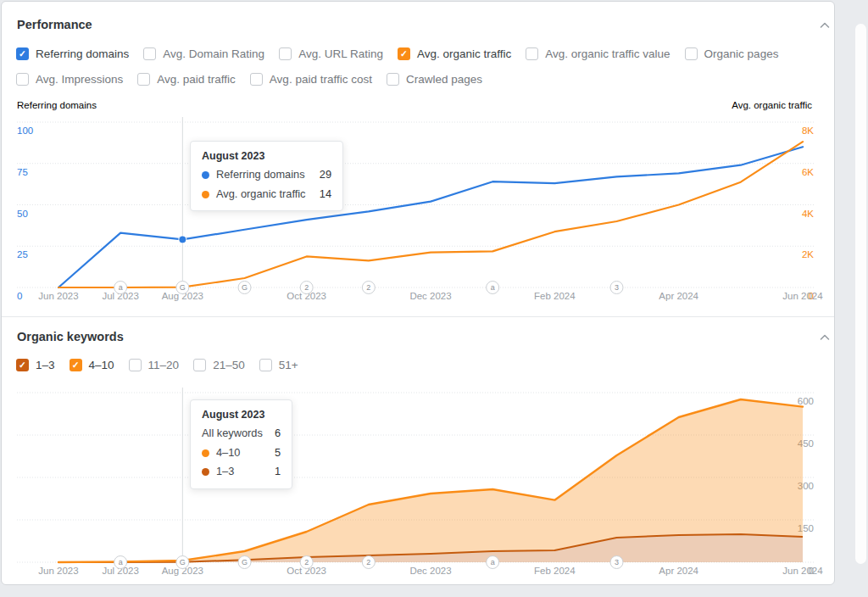  What do you see at coordinates (92, 365) in the screenshot?
I see `position-filter-4-10: ✓4–10` at bounding box center [92, 365].